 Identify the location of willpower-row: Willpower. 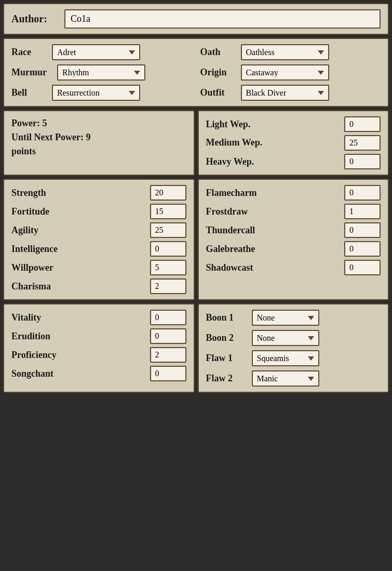
(99, 268).